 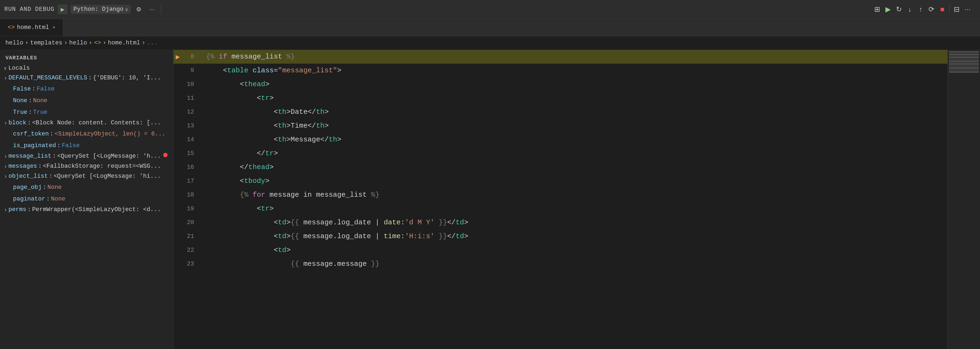 I want to click on step-out-button: ↑, so click(x=921, y=10).